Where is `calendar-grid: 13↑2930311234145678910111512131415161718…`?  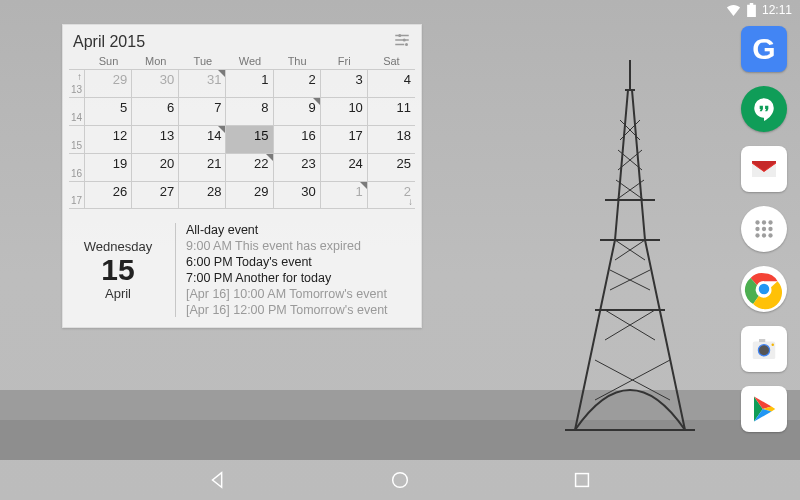
calendar-grid: 13↑2930311234145678910111512131415161718… is located at coordinates (242, 142).